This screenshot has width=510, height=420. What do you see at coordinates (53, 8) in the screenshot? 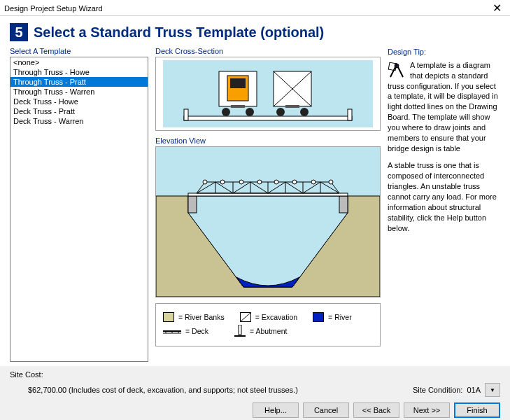
I see `window-title: Design Project Setup Wizard` at bounding box center [53, 8].